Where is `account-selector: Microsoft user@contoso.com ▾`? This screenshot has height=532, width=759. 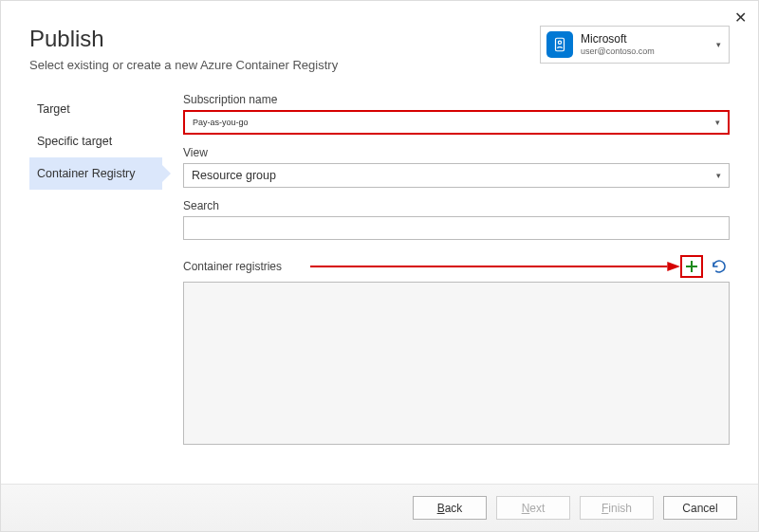 account-selector: Microsoft user@contoso.com ▾ is located at coordinates (635, 45).